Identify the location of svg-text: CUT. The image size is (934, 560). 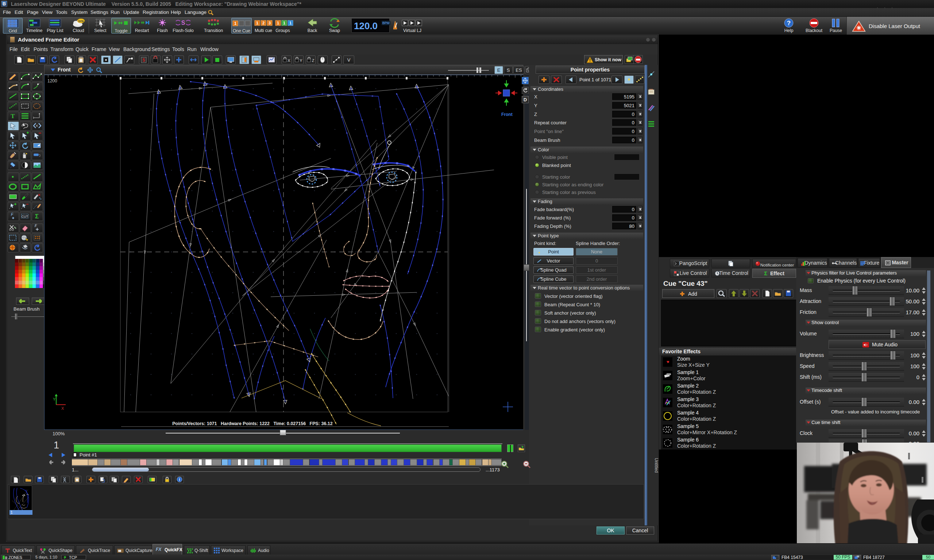
(25, 217).